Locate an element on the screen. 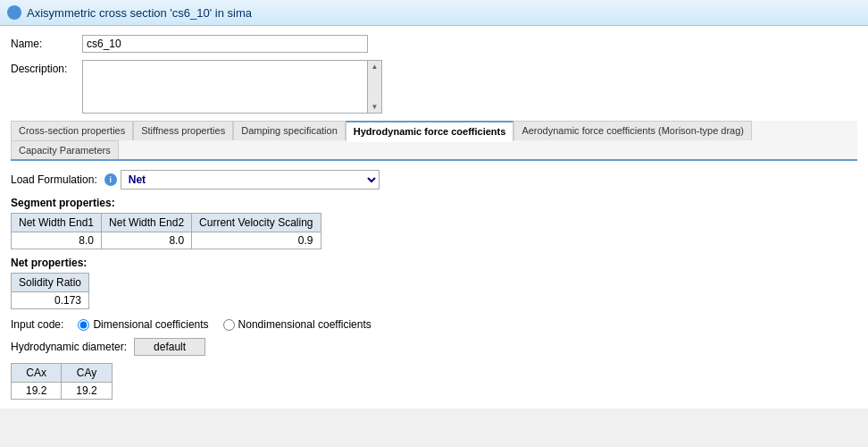  window-title: Axisymmetric cross section 'cs6_10' in s… is located at coordinates (139, 13).